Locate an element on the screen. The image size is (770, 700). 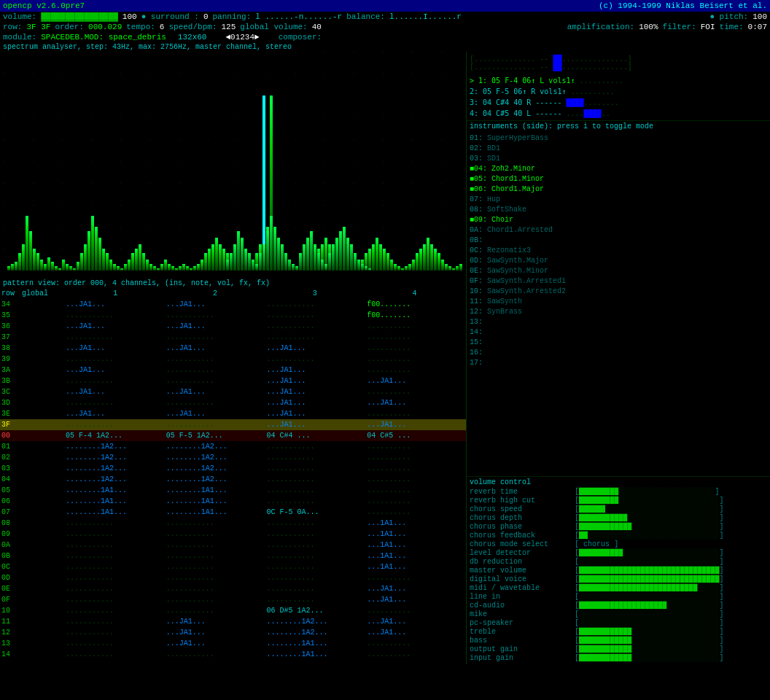
pattern-row: 37......................................… is located at coordinates (233, 337).